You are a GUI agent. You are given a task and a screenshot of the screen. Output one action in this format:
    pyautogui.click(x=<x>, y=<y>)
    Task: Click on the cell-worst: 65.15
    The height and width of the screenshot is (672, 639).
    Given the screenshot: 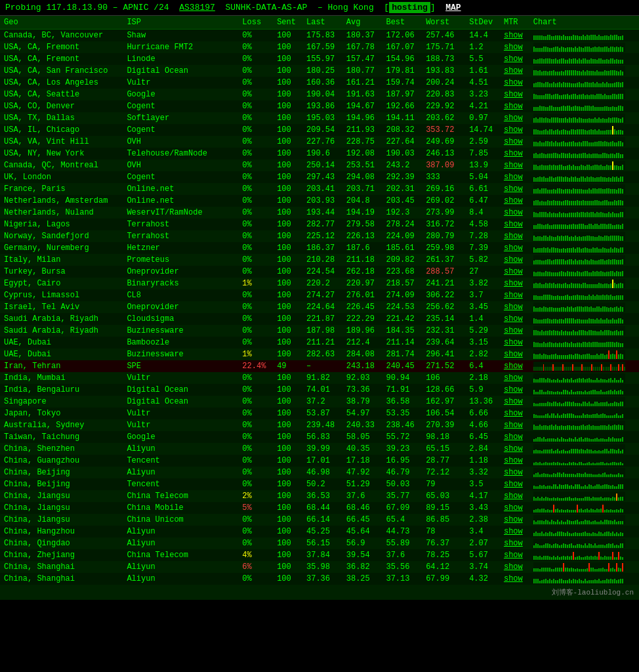 What is the action you would take?
    pyautogui.click(x=443, y=449)
    